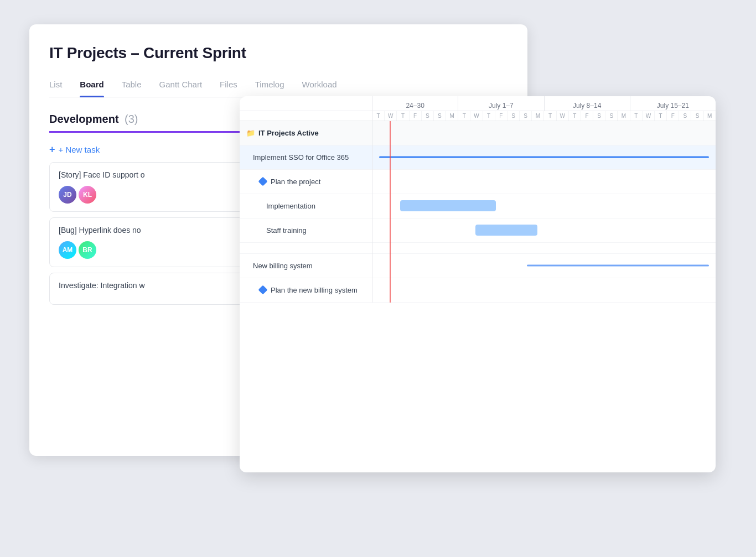 This screenshot has width=756, height=557. I want to click on task-row-plan: Plan the project, so click(305, 182).